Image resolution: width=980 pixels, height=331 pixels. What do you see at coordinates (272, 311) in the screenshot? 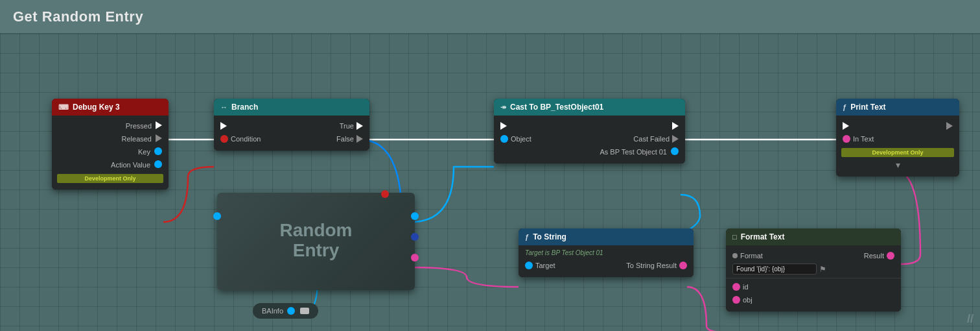
I see `bainfo-label: BAInfo` at bounding box center [272, 311].